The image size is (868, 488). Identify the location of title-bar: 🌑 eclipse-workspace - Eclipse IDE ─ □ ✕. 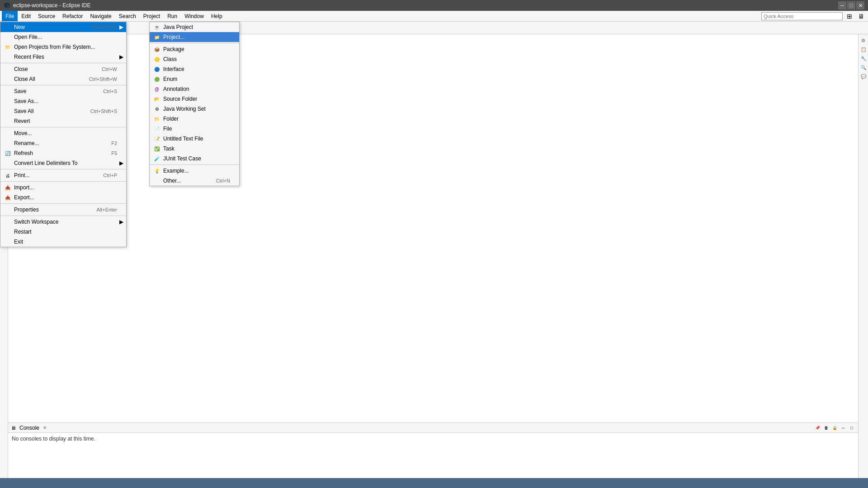
(434, 5).